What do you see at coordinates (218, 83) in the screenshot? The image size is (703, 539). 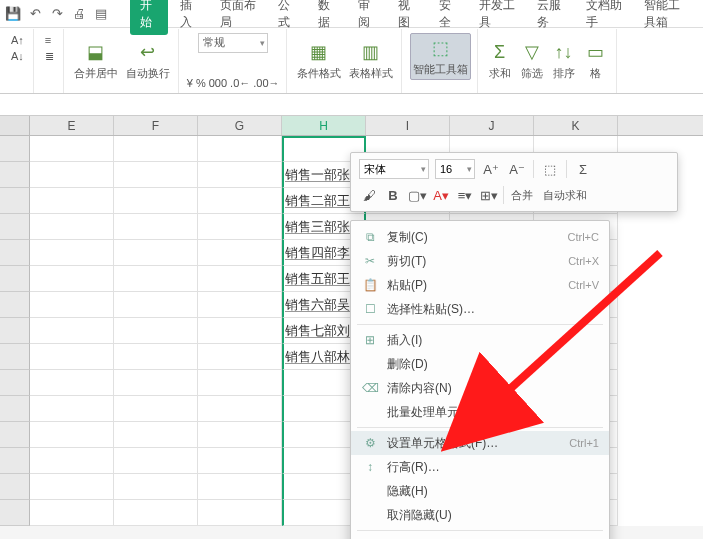 I see `thousands-icon: 000` at bounding box center [218, 83].